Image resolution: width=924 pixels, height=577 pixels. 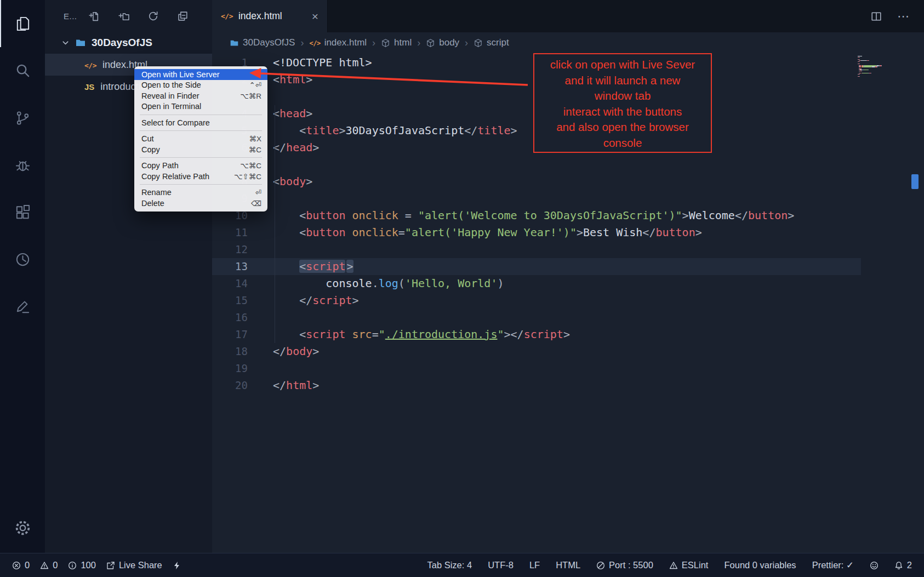 I want to click on status-live-server-port: Port : 5500, so click(x=625, y=565).